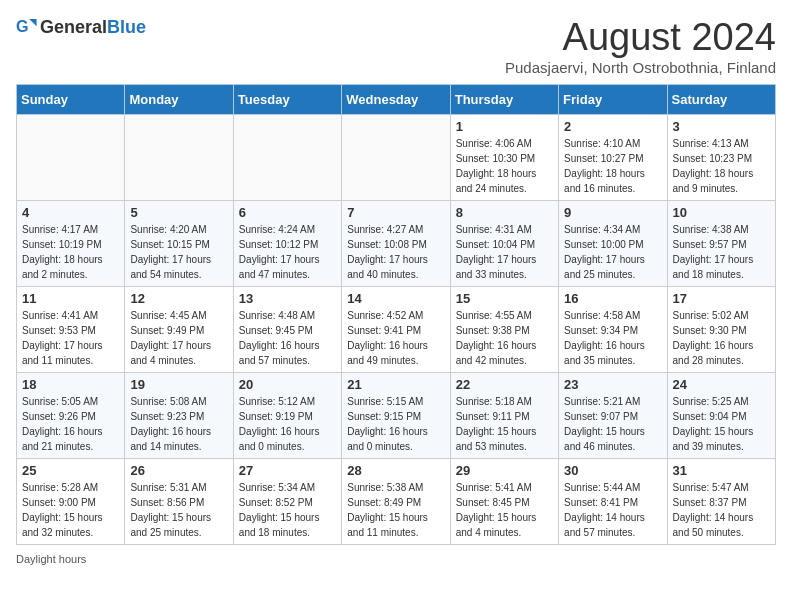  Describe the element at coordinates (721, 158) in the screenshot. I see `day-cell: 3Sunrise: 4:13 AM Sunset: 10:23 PM Dayli…` at that location.